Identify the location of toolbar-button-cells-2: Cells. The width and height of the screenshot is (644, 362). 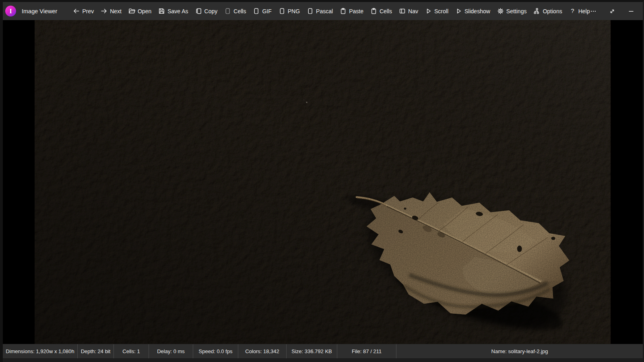
(381, 11).